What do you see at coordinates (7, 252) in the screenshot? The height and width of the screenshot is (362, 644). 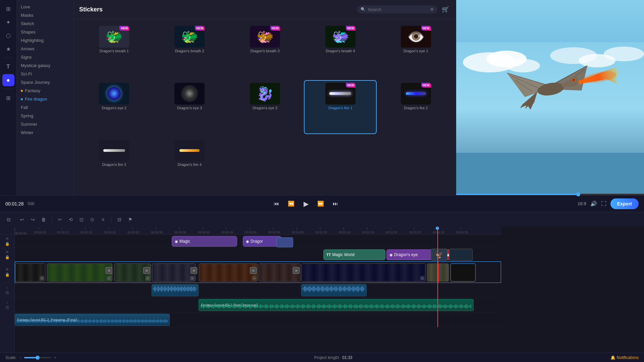 I see `track-eye-icon2: 👁` at bounding box center [7, 252].